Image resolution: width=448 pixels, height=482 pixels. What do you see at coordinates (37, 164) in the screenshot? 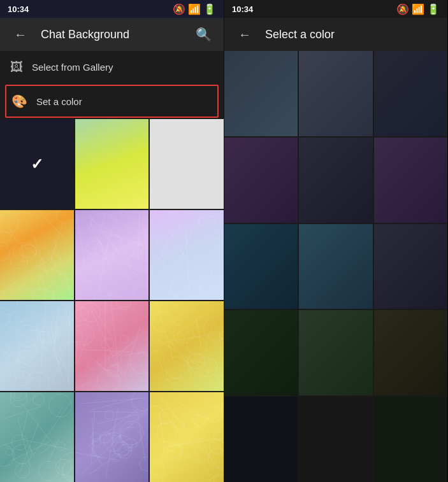
I see `selected-checkmark: ✓` at bounding box center [37, 164].